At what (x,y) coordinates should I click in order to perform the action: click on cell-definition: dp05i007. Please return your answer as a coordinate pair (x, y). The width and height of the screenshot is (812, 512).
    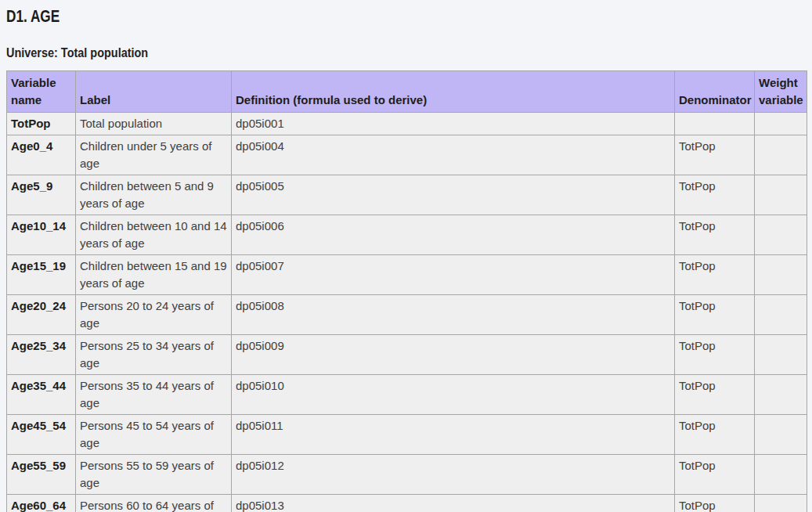
    Looking at the image, I should click on (453, 276).